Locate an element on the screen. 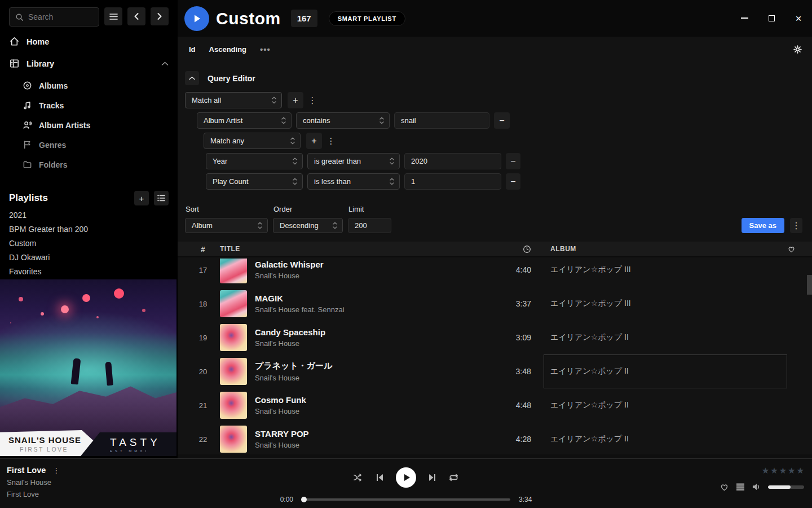 This screenshot has height=508, width=812. now-playing-album-art: SNAIL'S HOUSE FIRST LOVE TASTY EST MMXI is located at coordinates (88, 368).